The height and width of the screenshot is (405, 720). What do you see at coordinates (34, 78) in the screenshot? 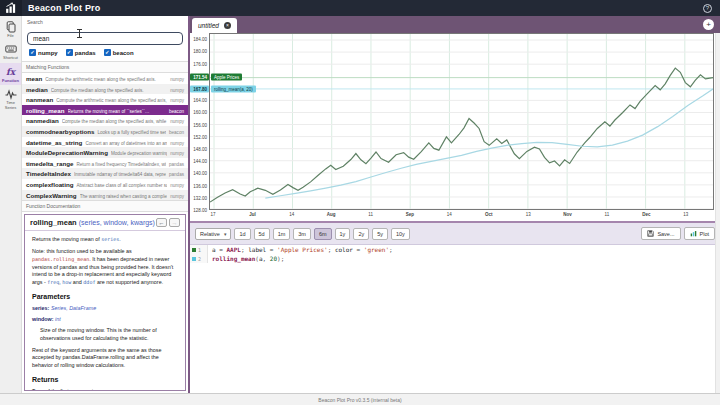
I see `function-name: mean` at bounding box center [34, 78].